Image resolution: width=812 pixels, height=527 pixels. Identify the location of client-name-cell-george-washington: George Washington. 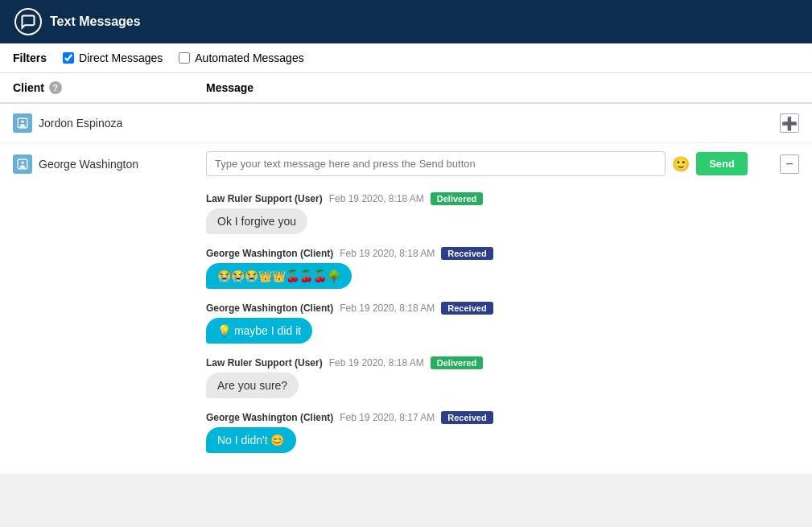
(109, 164).